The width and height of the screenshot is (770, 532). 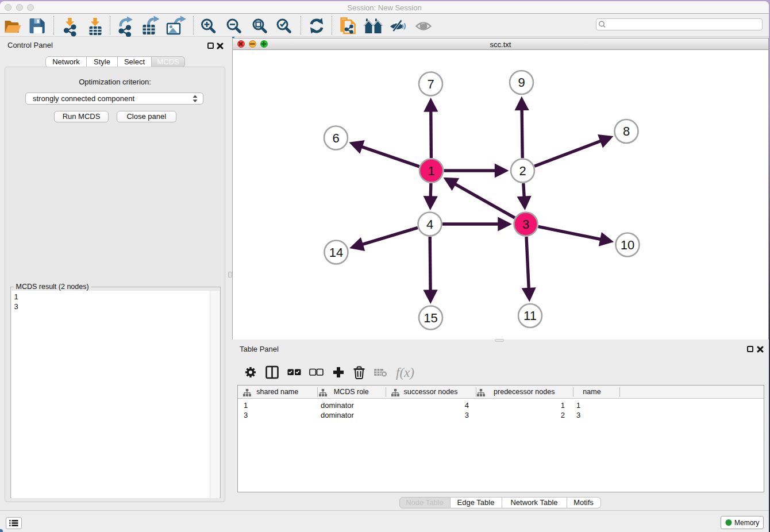 I want to click on svg-text: 10, so click(x=627, y=245).